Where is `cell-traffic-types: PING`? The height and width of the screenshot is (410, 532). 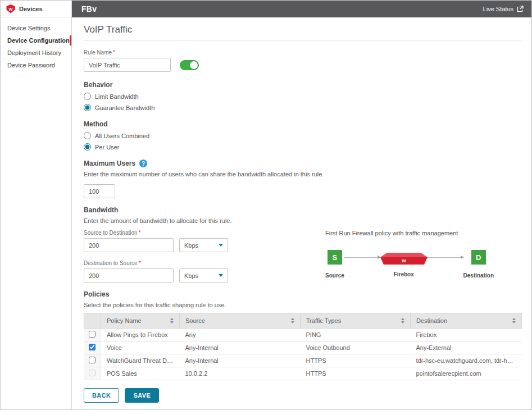
cell-traffic-types: PING is located at coordinates (356, 335).